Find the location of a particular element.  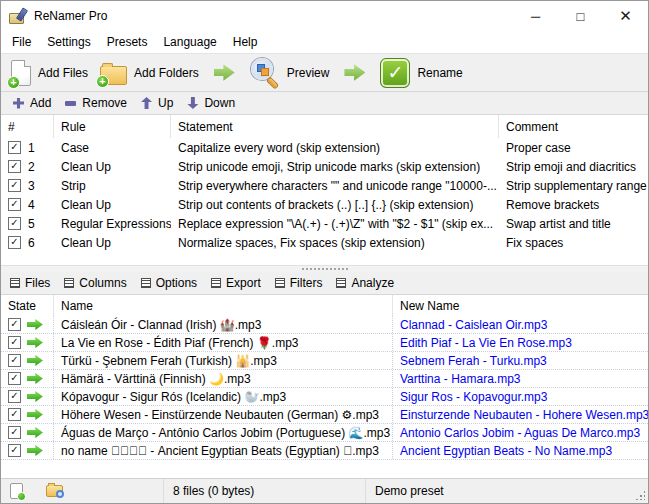

columns-menu-icon is located at coordinates (69, 283).